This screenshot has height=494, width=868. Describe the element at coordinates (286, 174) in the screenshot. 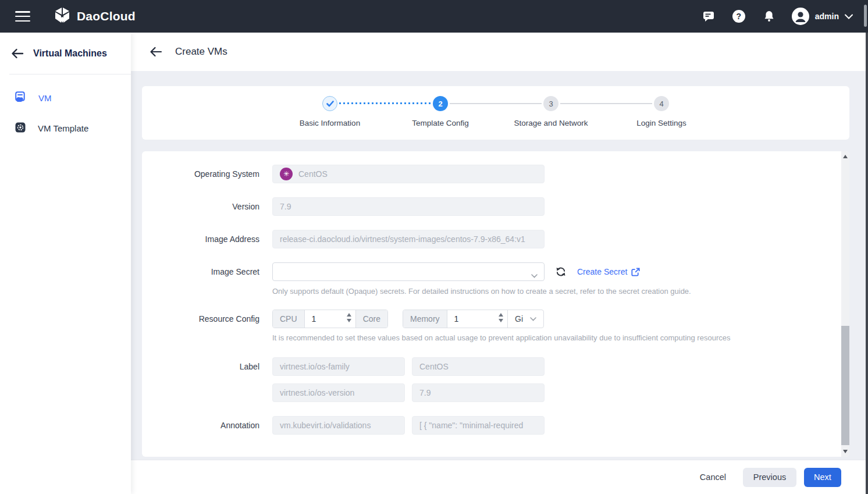

I see `centos-icon: ✳` at that location.